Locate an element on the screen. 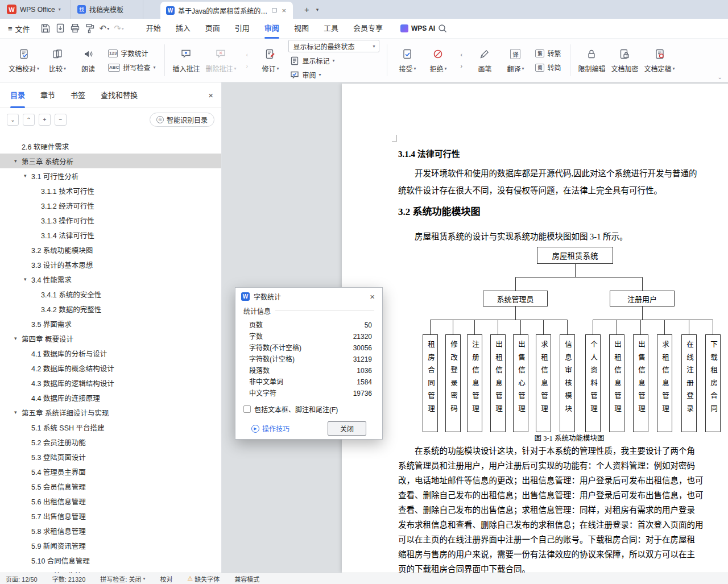 This screenshot has height=584, width=728. outline-item: 3.1.1 技术可行性 is located at coordinates (110, 190).